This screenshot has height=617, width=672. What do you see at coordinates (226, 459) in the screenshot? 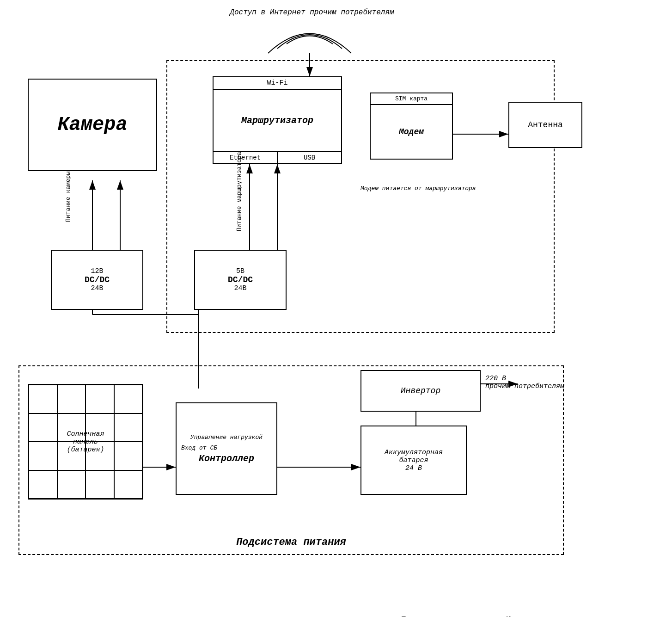
I see `controller-main-label: Контроллер` at bounding box center [226, 459].